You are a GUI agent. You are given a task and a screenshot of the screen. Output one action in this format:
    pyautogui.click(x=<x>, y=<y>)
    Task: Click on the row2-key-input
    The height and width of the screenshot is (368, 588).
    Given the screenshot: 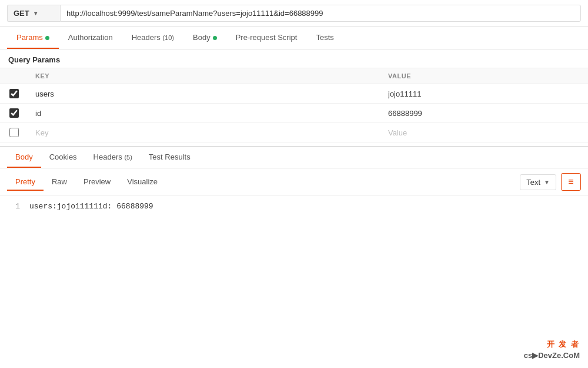 What is the action you would take?
    pyautogui.click(x=205, y=113)
    